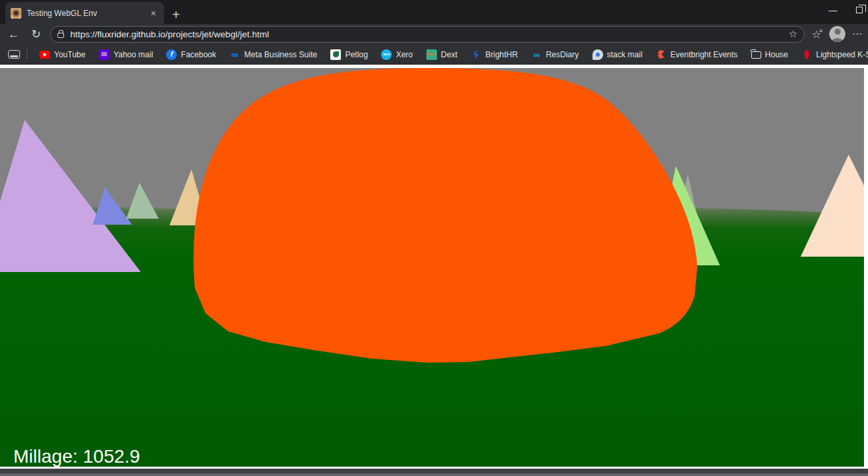  Describe the element at coordinates (434, 55) in the screenshot. I see `bookmarks-bar: YouTube Yahoo mail Facebook Meta Busines…` at that location.